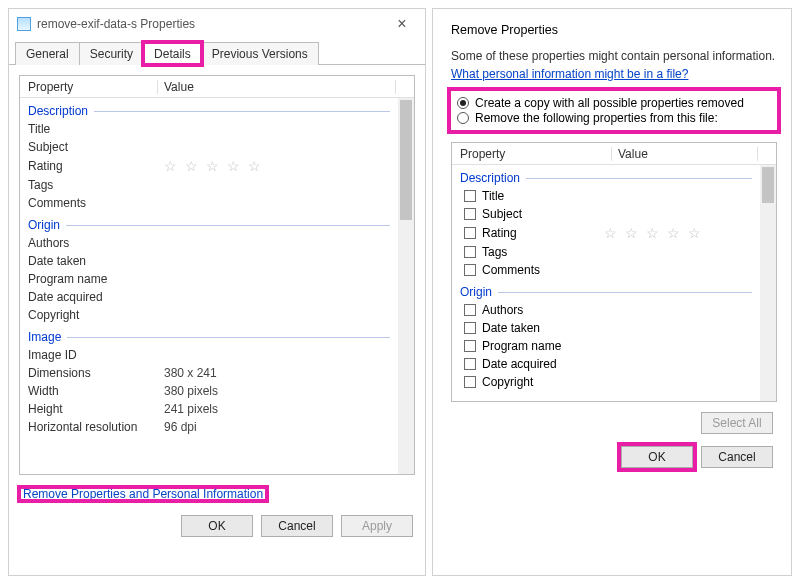 This screenshot has height=585, width=800. I want to click on radio-create-copy: Create a copy with all possible properti…, so click(614, 103).